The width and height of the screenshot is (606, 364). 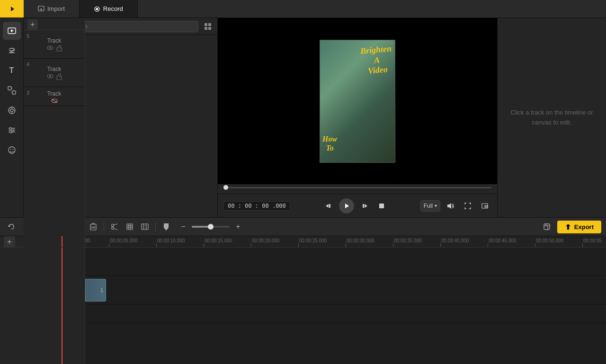 I want to click on track-labels-header: +, so click(x=31, y=300).